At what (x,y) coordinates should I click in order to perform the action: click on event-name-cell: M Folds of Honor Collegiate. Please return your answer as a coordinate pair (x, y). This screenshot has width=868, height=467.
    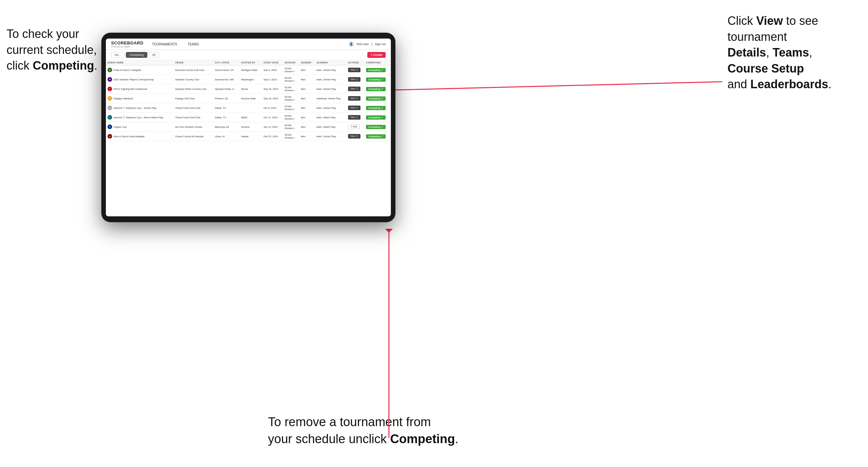
    Looking at the image, I should click on (140, 70).